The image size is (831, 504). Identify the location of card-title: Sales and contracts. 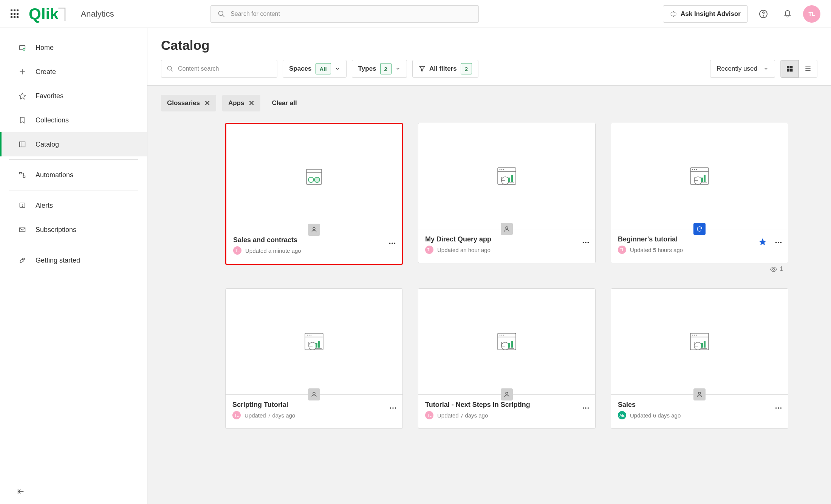
(314, 240).